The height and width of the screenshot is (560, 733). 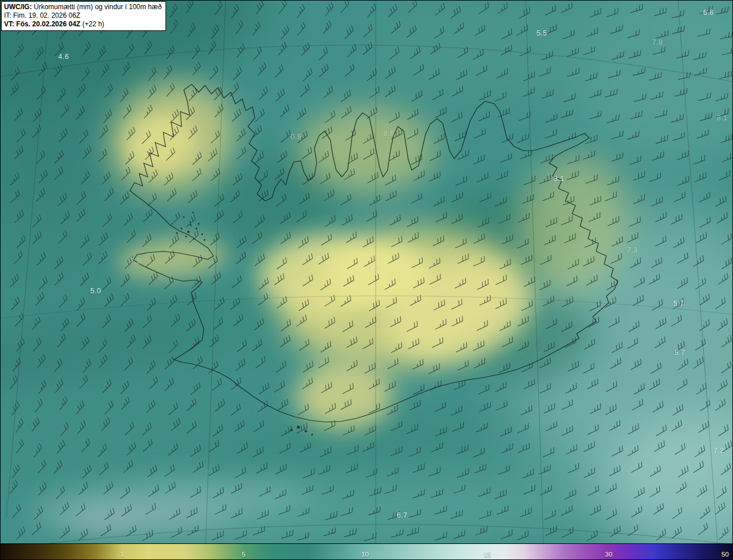 What do you see at coordinates (487, 554) in the screenshot?
I see `colorbar-tick: 15` at bounding box center [487, 554].